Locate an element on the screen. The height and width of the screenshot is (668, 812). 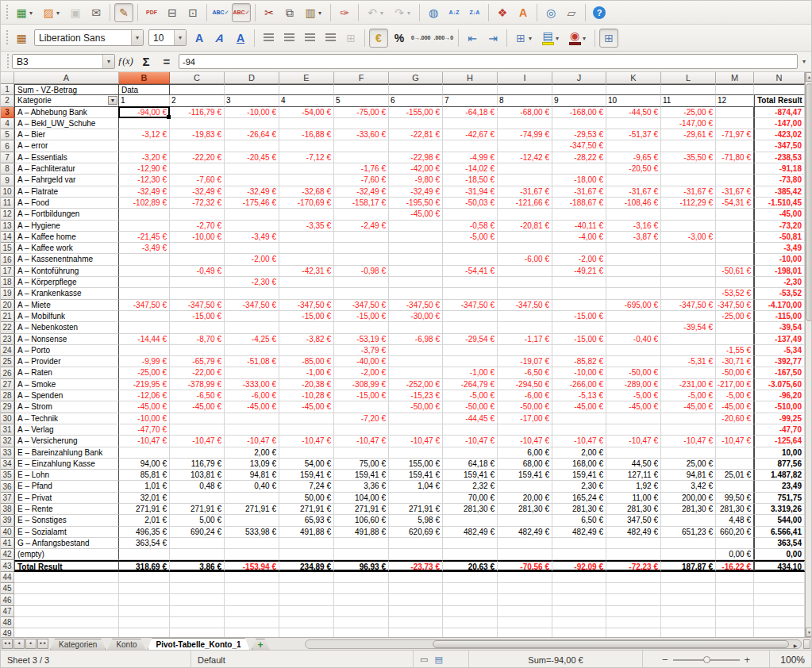
value-cell: -6,00 € is located at coordinates (525, 396).